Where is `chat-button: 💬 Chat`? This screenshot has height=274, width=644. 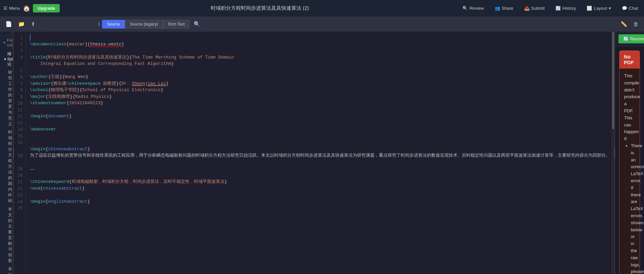 chat-button: 💬 Chat is located at coordinates (630, 8).